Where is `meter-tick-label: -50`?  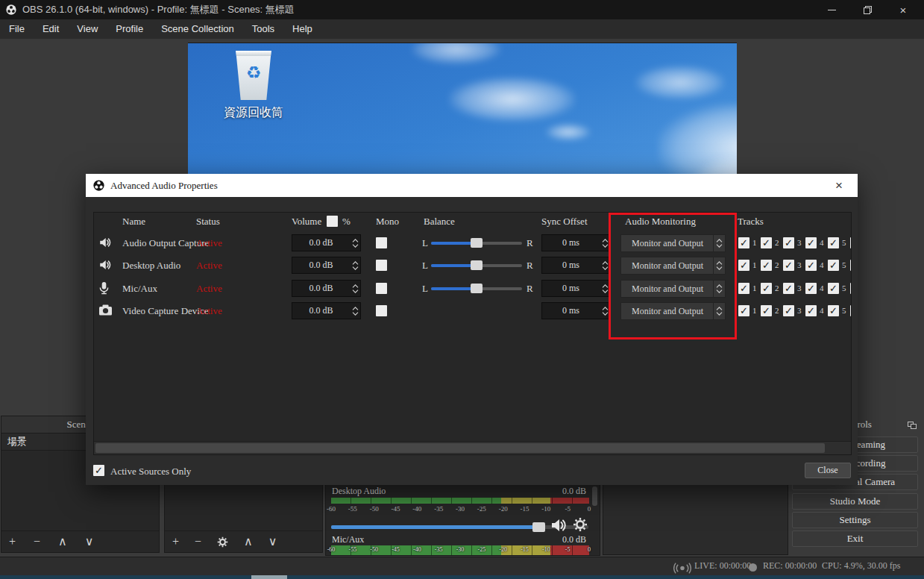
meter-tick-label: -50 is located at coordinates (374, 549).